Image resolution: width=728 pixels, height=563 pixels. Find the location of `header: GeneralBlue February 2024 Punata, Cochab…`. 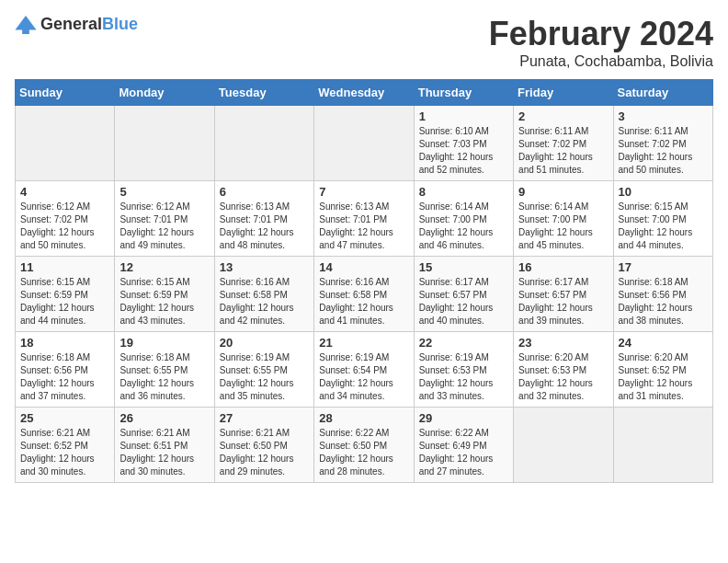

header: GeneralBlue February 2024 Punata, Cochab… is located at coordinates (364, 42).